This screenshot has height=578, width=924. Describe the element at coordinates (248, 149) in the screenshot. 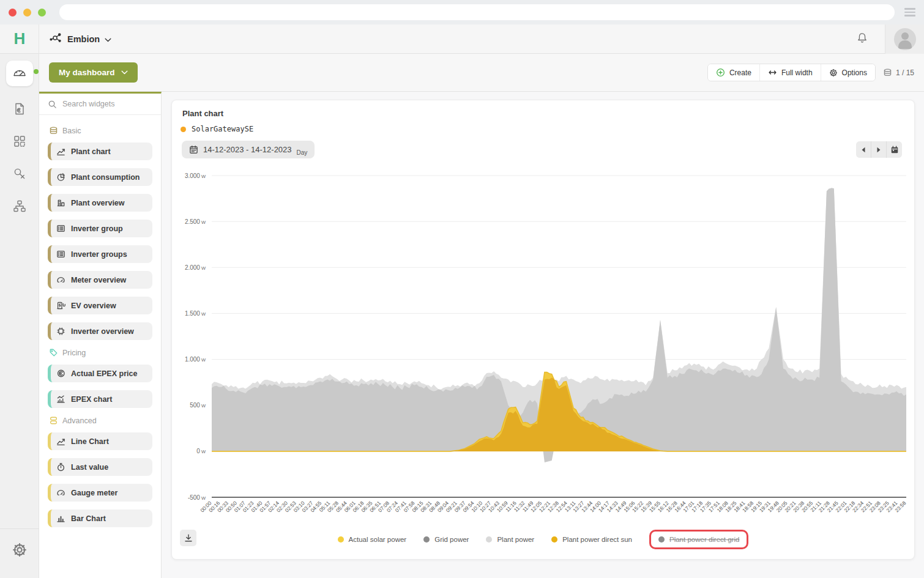

I see `date-range-button: 14-12-2023 - 14-12-2023 Day` at that location.